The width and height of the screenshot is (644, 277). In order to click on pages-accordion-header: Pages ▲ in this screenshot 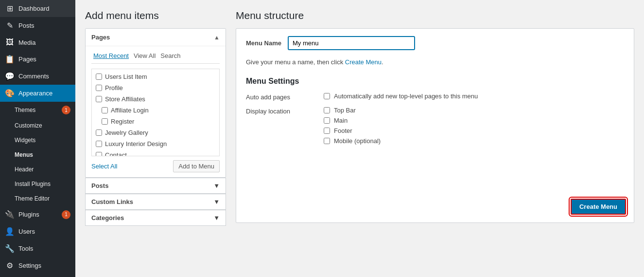, I will do `click(156, 37)`.